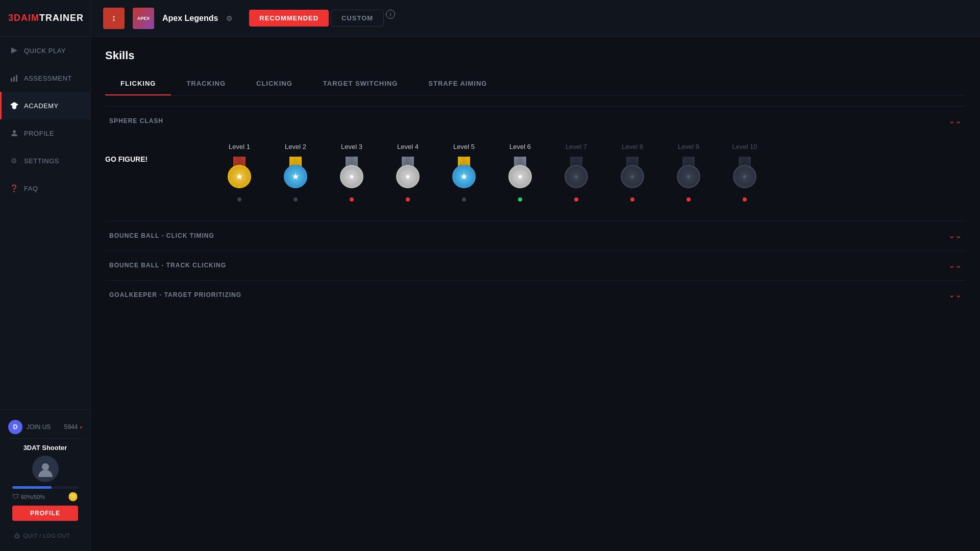  I want to click on tab-tracking: TRACKING, so click(206, 84).